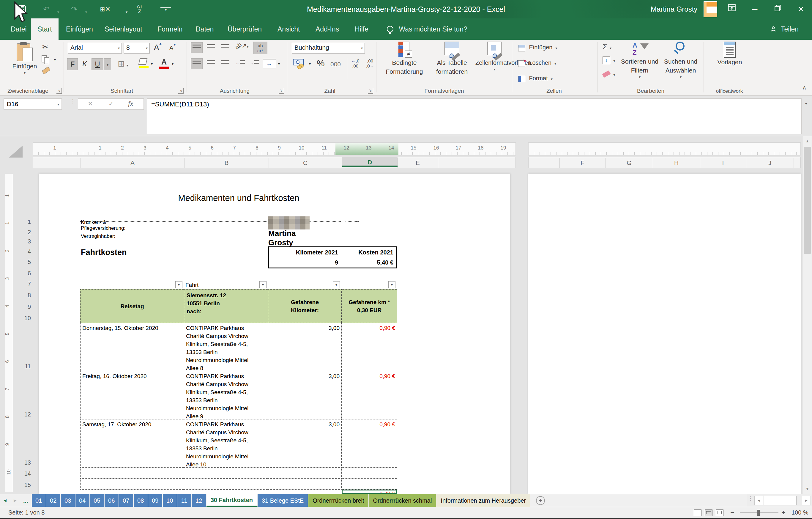 The width and height of the screenshot is (812, 519). Describe the element at coordinates (709, 513) in the screenshot. I see `view-page-layout-icon` at that location.